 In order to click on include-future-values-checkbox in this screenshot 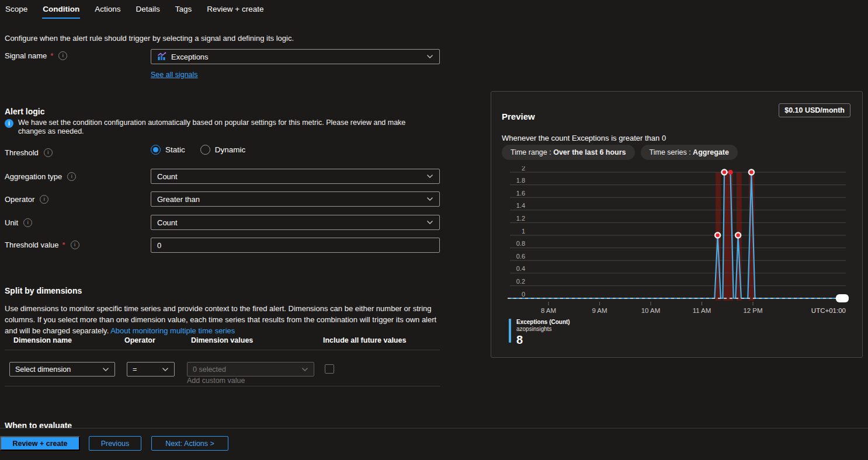, I will do `click(329, 369)`.